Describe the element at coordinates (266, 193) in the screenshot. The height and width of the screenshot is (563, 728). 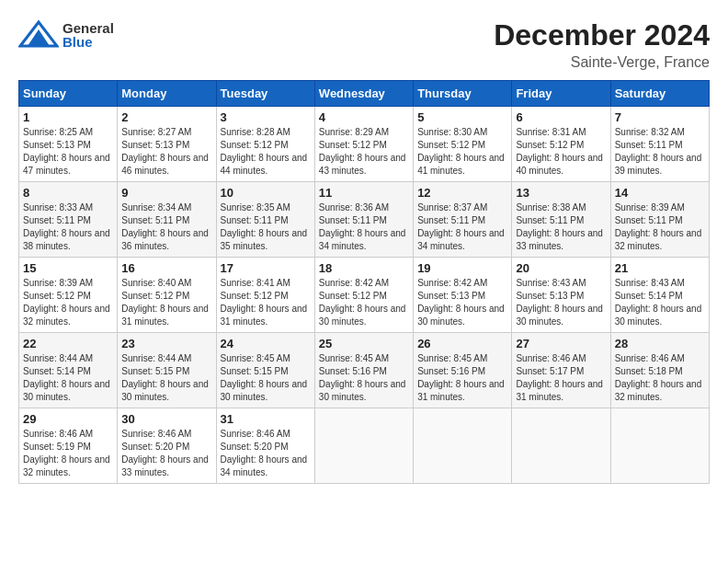
I see `day-number: 10` at that location.